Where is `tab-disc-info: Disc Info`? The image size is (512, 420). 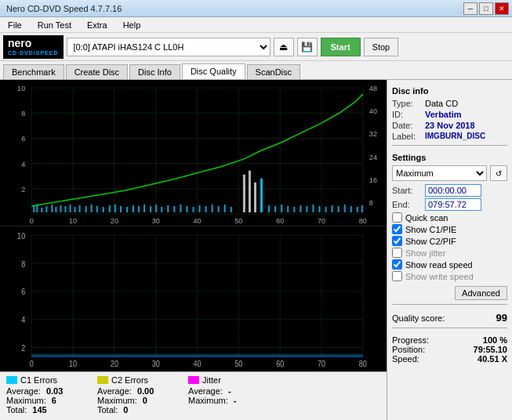
tab-disc-info: Disc Info is located at coordinates (155, 72).